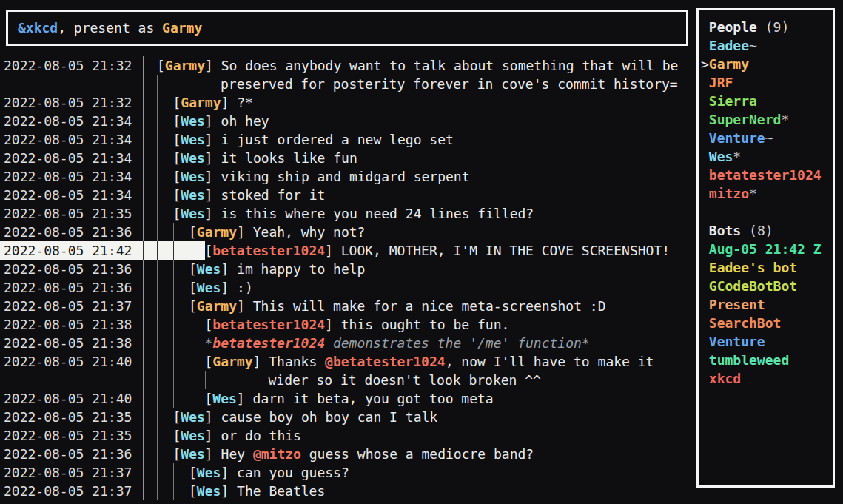  I want to click on chat-row: 2022-08-05 21:40[Wes] darn it beta, you …, so click(348, 398).